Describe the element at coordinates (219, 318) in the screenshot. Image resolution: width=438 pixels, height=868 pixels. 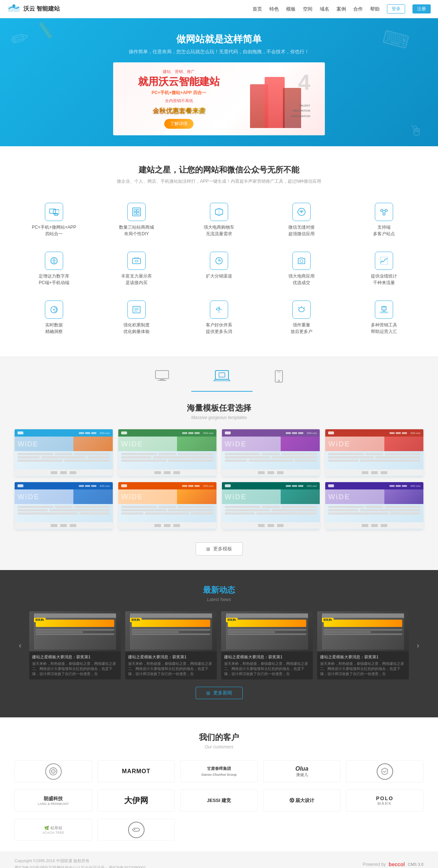
I see `feature-item-12: 客户好伙伴系提供更多头消` at that location.